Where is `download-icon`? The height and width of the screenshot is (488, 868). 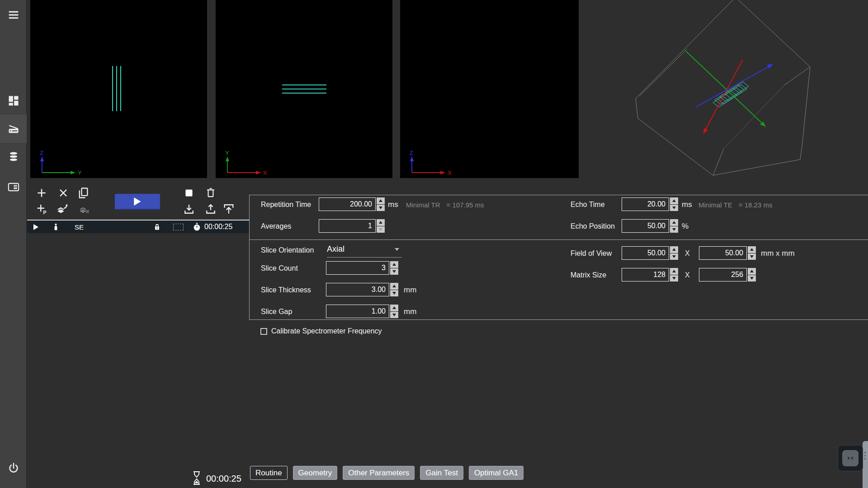
download-icon is located at coordinates (189, 209).